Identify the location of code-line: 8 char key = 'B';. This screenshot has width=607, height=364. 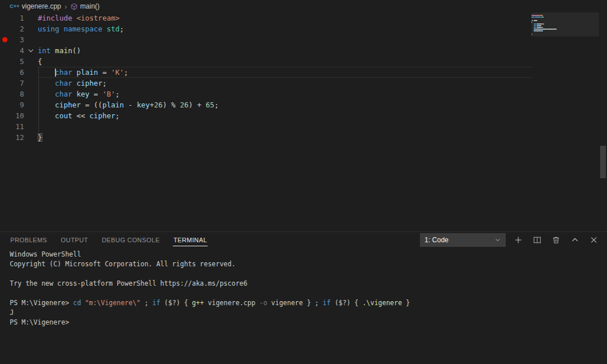
(303, 94).